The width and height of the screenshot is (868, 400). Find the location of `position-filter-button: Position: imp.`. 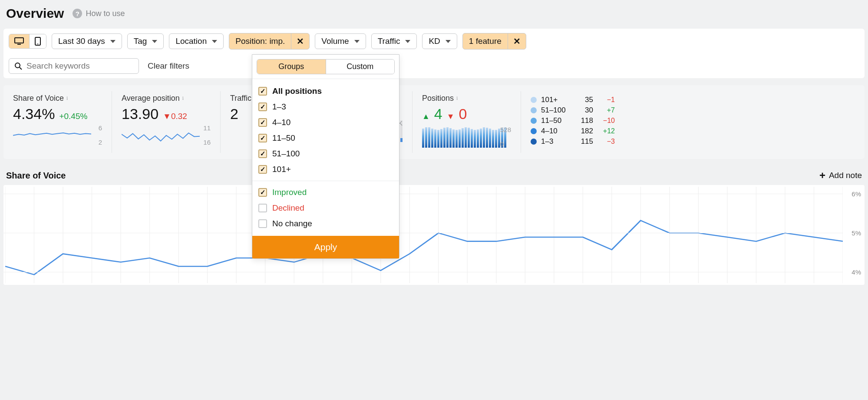

position-filter-button: Position: imp. is located at coordinates (260, 41).